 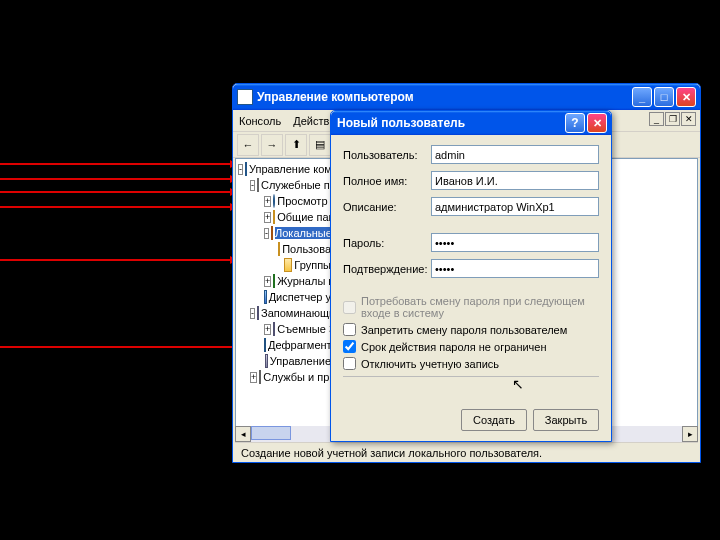 What do you see at coordinates (284, 233) in the screenshot?
I see `tree-item: -Локальные` at bounding box center [284, 233].